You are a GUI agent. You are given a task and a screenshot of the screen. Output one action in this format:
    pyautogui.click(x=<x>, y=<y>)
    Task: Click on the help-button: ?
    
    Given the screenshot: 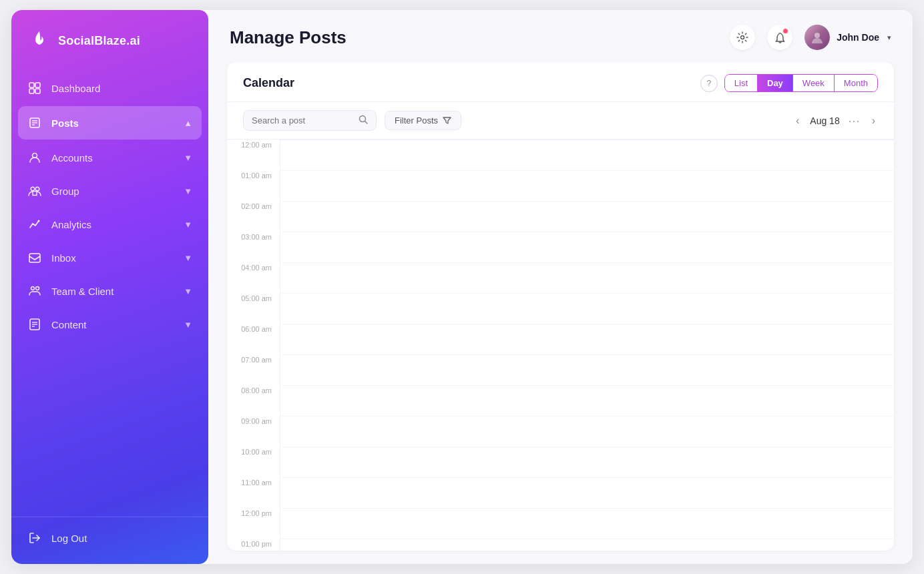 What is the action you would take?
    pyautogui.click(x=709, y=83)
    